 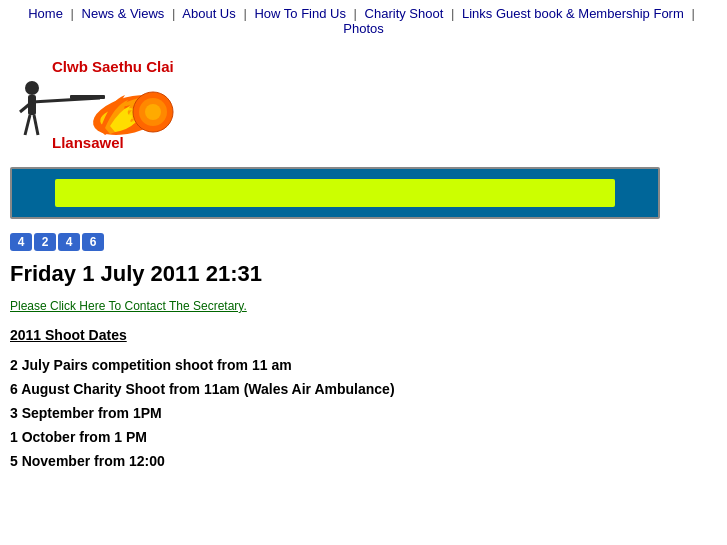 What do you see at coordinates (208, 14) in the screenshot?
I see `nav-about: About Us` at bounding box center [208, 14].